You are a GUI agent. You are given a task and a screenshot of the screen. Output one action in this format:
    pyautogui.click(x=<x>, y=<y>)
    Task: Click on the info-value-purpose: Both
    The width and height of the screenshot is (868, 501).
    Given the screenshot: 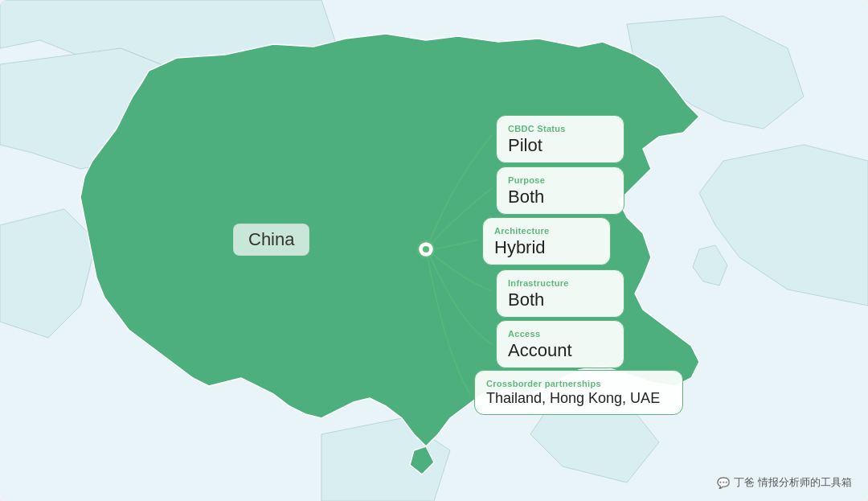 What is the action you would take?
    pyautogui.click(x=560, y=197)
    